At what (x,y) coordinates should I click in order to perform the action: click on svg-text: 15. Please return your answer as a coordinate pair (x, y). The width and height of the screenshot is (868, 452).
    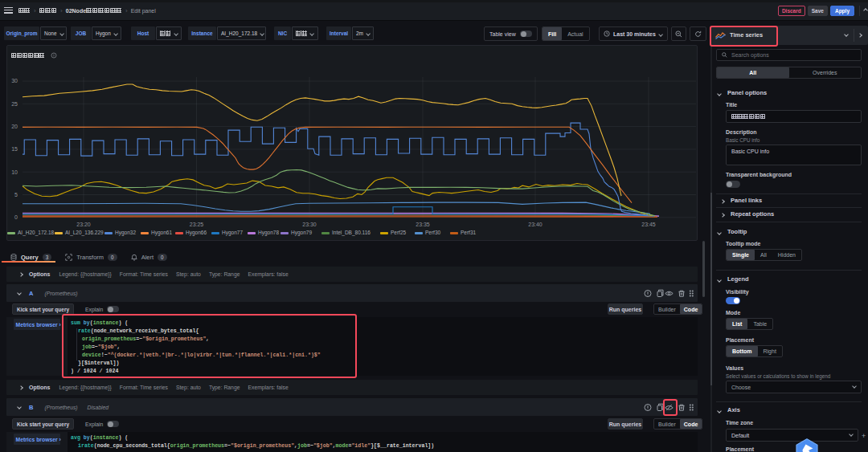
    Looking at the image, I should click on (14, 149).